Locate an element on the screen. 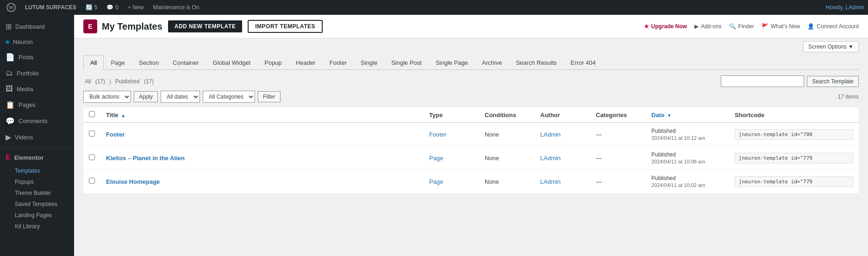 This screenshot has height=256, width=868. screen-options-button: Screen Options ▼ is located at coordinates (831, 47).